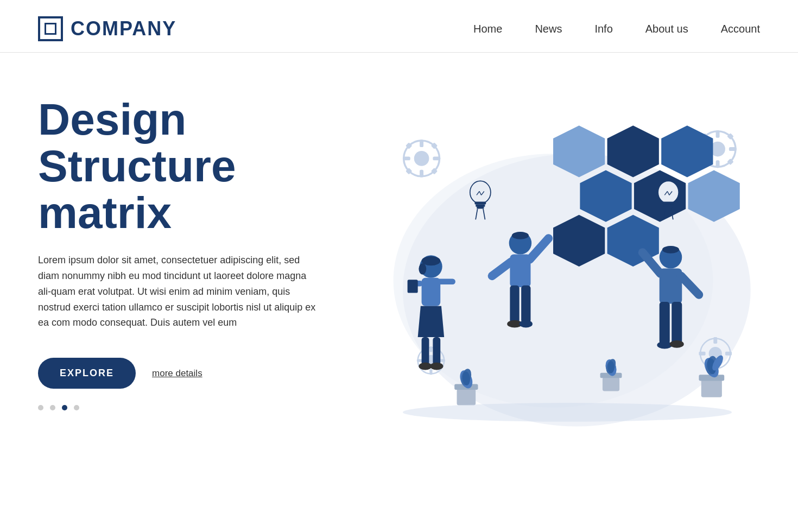  Describe the element at coordinates (487, 29) in the screenshot. I see `nav-home: Home` at that location.